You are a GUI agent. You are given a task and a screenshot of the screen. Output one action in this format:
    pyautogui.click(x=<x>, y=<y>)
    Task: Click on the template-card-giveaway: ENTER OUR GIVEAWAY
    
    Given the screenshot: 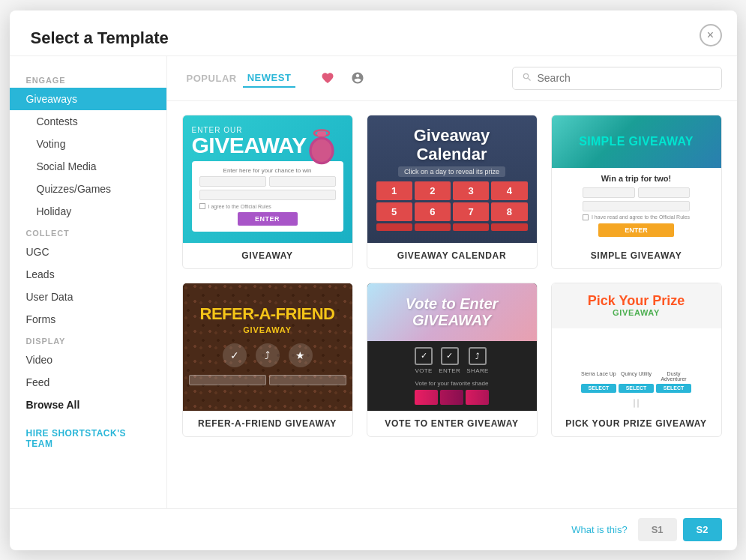 What is the action you would take?
    pyautogui.click(x=268, y=192)
    